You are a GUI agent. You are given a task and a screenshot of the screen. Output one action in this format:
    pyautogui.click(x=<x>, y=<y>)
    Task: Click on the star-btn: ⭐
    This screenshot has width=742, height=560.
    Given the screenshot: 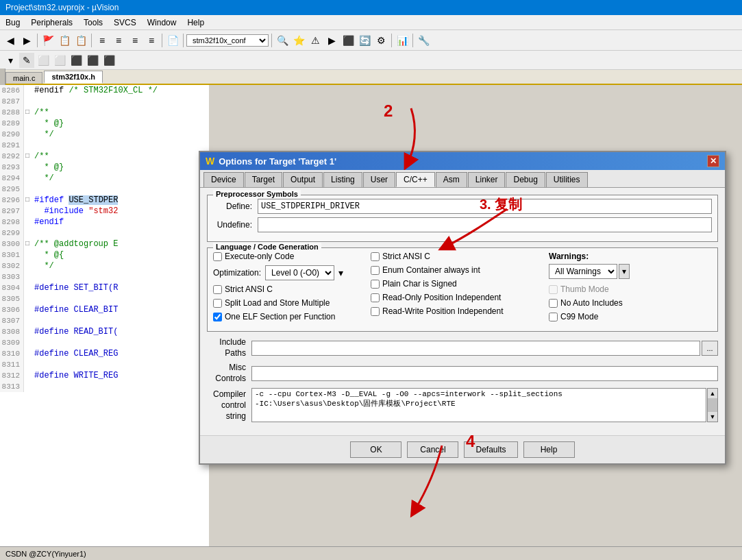 What is the action you would take?
    pyautogui.click(x=299, y=40)
    